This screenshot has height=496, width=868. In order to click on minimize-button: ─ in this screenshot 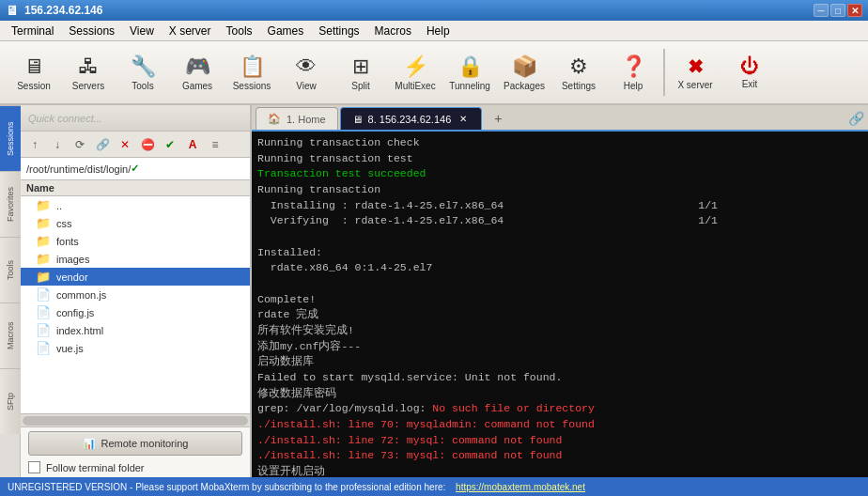, I will do `click(821, 10)`.